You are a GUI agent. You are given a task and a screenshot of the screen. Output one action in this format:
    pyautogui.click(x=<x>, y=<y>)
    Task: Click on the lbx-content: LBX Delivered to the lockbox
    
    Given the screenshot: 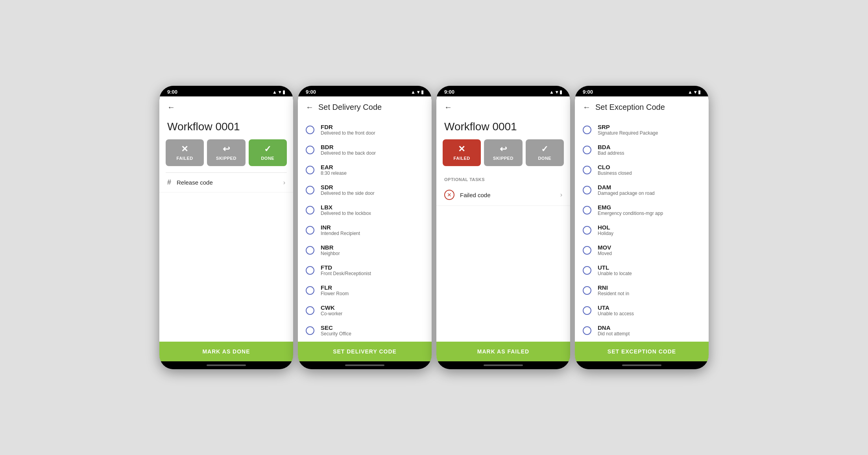 What is the action you would take?
    pyautogui.click(x=346, y=210)
    